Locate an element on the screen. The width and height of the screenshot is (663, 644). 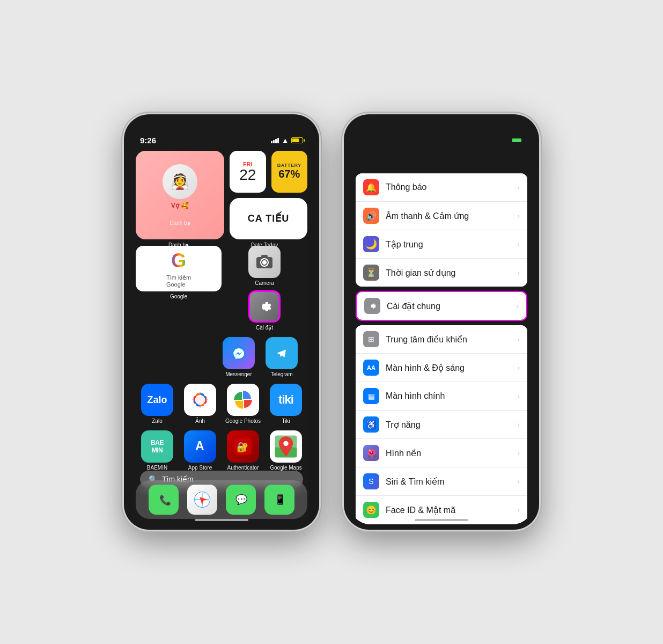
photos-icon-img is located at coordinates (200, 400).